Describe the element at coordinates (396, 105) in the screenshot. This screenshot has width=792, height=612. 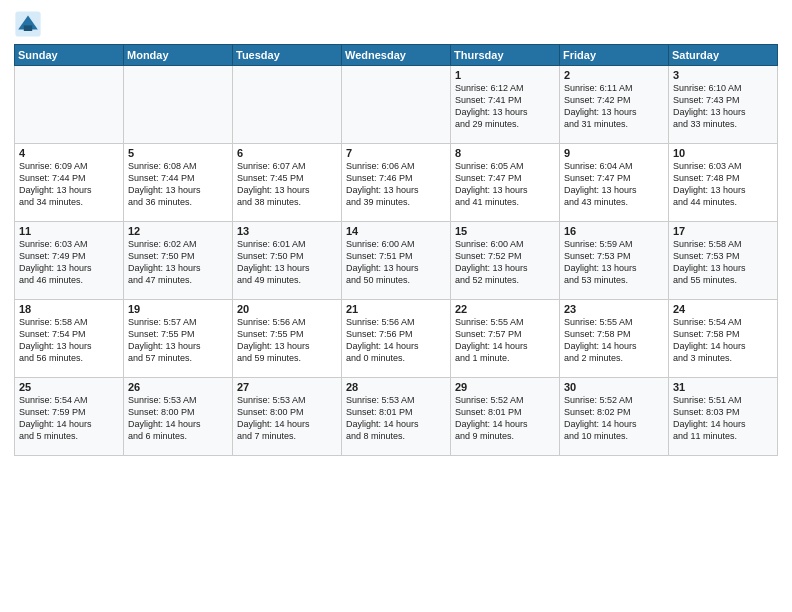
I see `week-row-1: 1Sunrise: 6:12 AM Sunset: 7:41 PM Daylig…` at that location.